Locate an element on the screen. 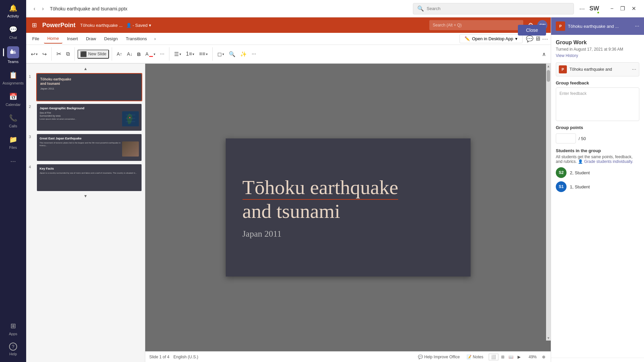  redo-button: ↪ is located at coordinates (44, 54).